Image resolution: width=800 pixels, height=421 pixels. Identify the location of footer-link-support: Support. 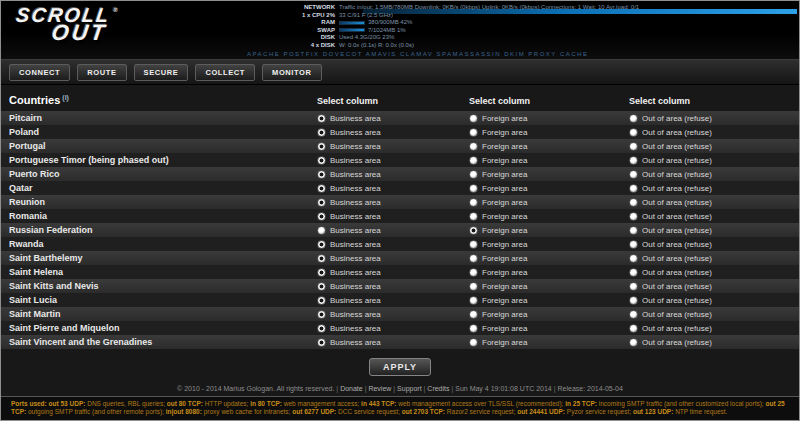
(410, 388).